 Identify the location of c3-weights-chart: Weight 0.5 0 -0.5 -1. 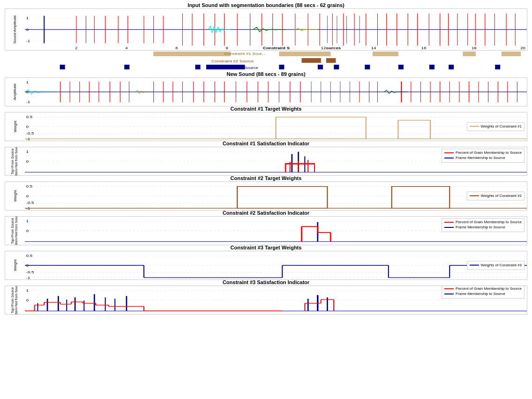
(266, 265).